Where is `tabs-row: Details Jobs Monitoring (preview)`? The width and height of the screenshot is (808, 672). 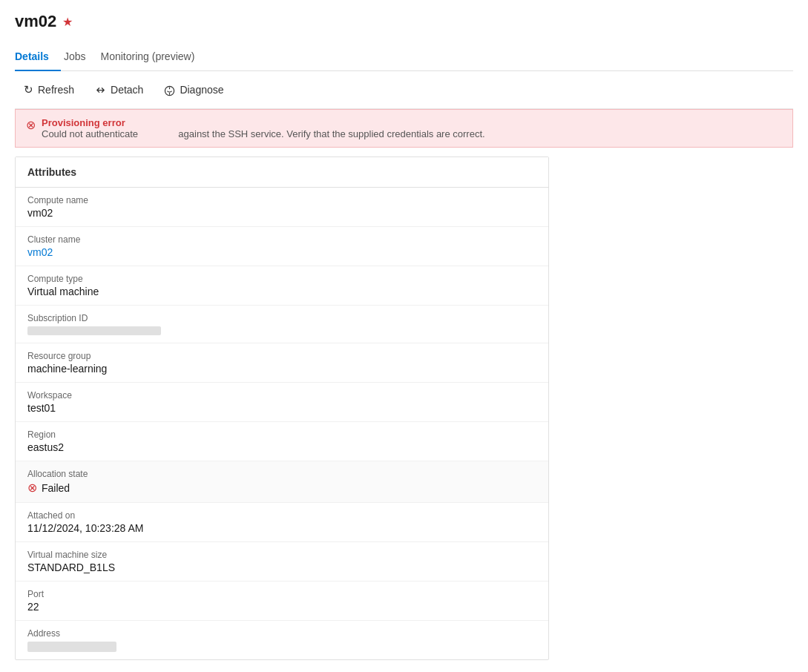
tabs-row: Details Jobs Monitoring (preview) is located at coordinates (404, 57).